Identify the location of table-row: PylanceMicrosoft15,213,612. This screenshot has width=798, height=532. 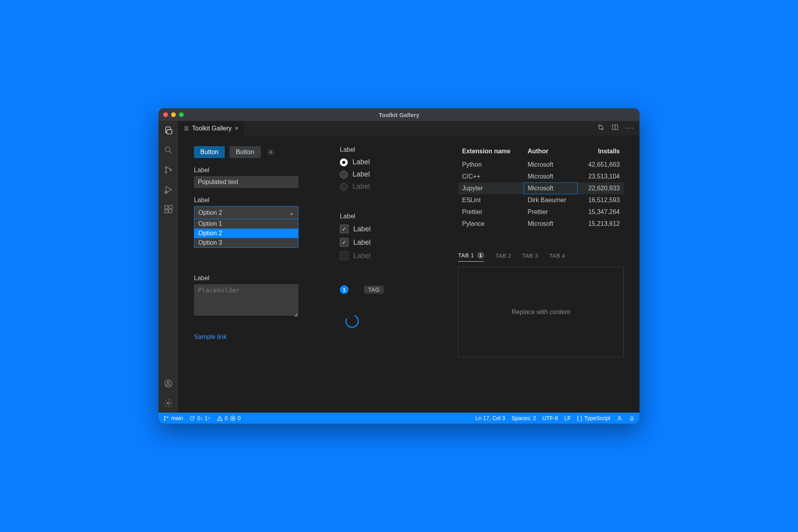
(541, 224).